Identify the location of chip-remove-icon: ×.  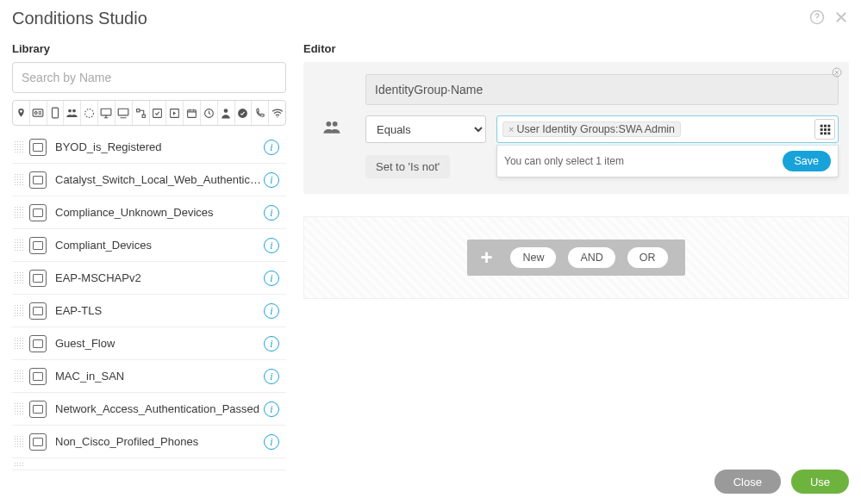
(511, 129).